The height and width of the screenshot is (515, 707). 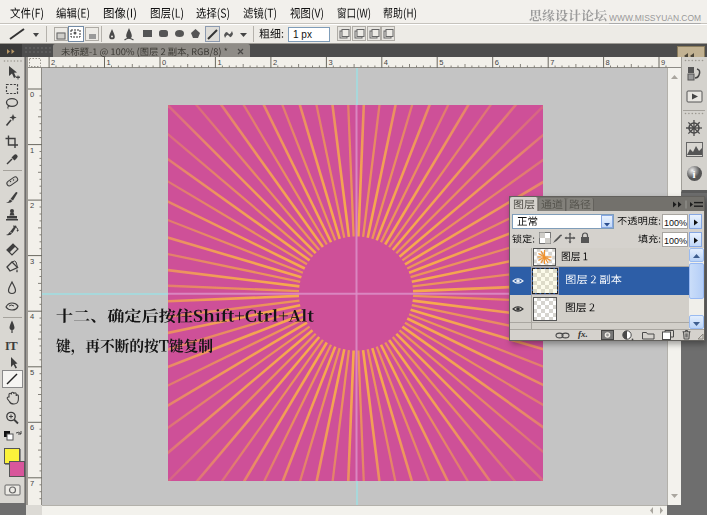 What do you see at coordinates (694, 174) in the screenshot?
I see `svg-text: i` at bounding box center [694, 174].